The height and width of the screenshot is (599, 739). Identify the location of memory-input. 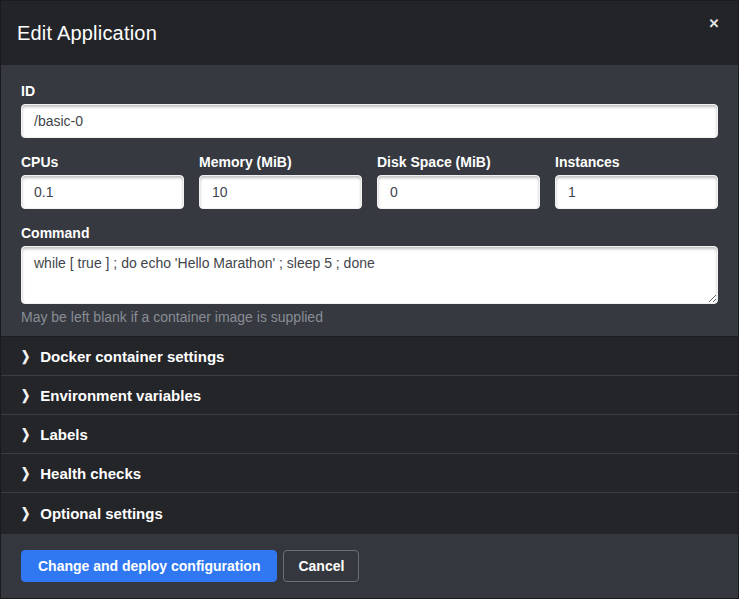
(280, 192).